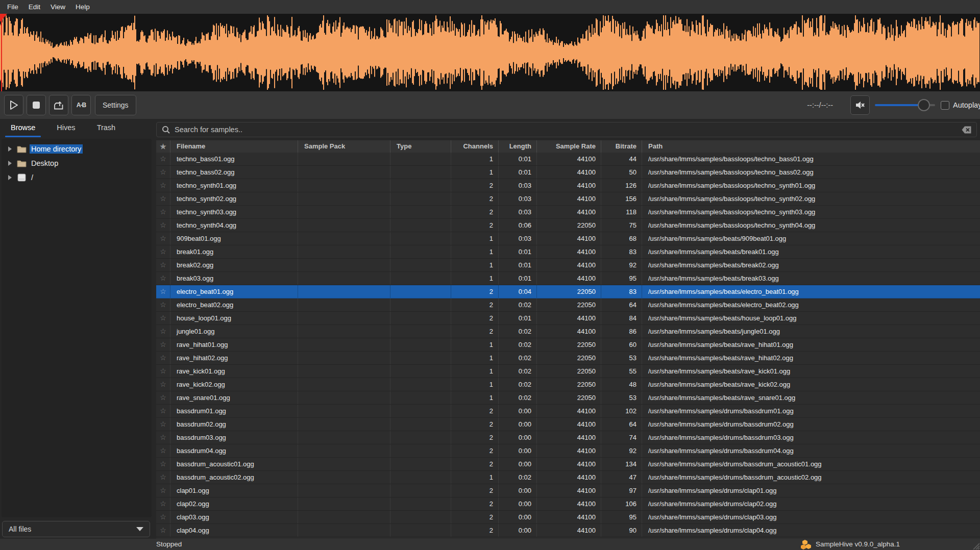 The width and height of the screenshot is (980, 550). Describe the element at coordinates (490, 53) in the screenshot. I see `waveform-panel` at that location.